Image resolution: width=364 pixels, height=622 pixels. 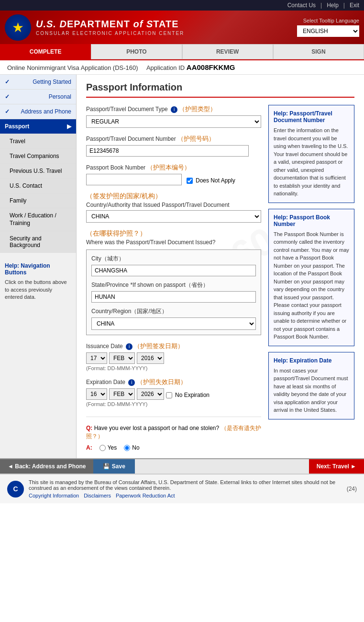 I want to click on issued-where-group: （在哪获得护照？） Where was the Passport/Travel …, so click(x=174, y=283).